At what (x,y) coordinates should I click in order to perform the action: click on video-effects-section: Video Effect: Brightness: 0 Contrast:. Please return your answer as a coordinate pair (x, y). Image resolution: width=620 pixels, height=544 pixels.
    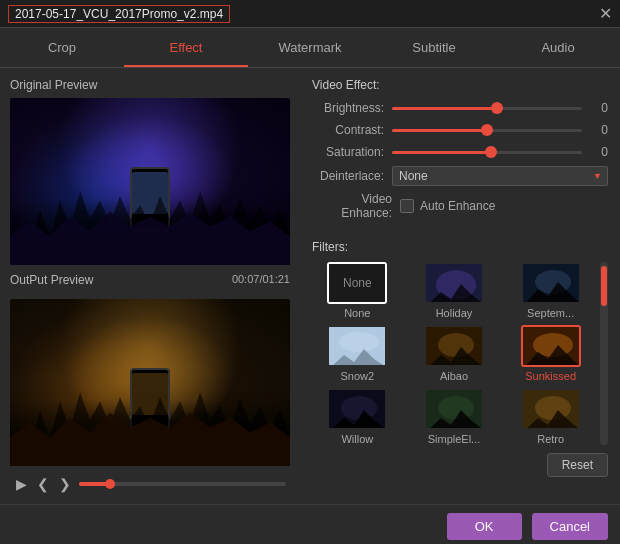
    Looking at the image, I should click on (460, 154).